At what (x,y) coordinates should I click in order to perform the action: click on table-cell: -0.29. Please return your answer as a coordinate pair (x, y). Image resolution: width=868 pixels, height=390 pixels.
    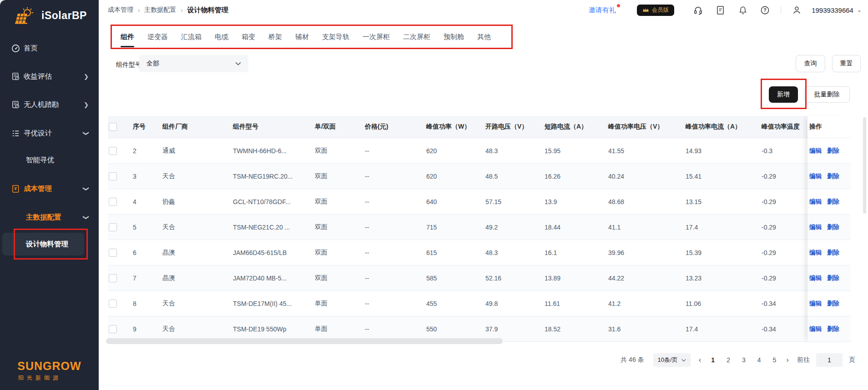
    Looking at the image, I should click on (784, 278).